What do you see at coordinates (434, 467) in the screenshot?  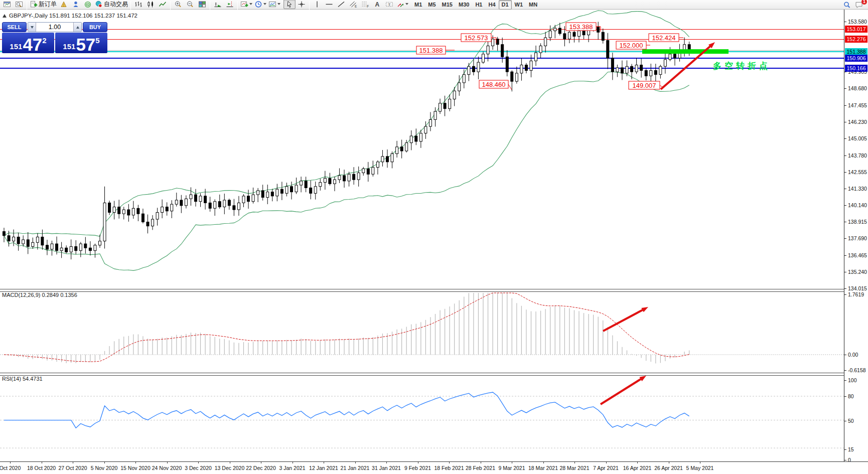 I see `date-axis: Oct 202018 Oct 202027 Oct 20205 Nov 2020…` at bounding box center [434, 467].